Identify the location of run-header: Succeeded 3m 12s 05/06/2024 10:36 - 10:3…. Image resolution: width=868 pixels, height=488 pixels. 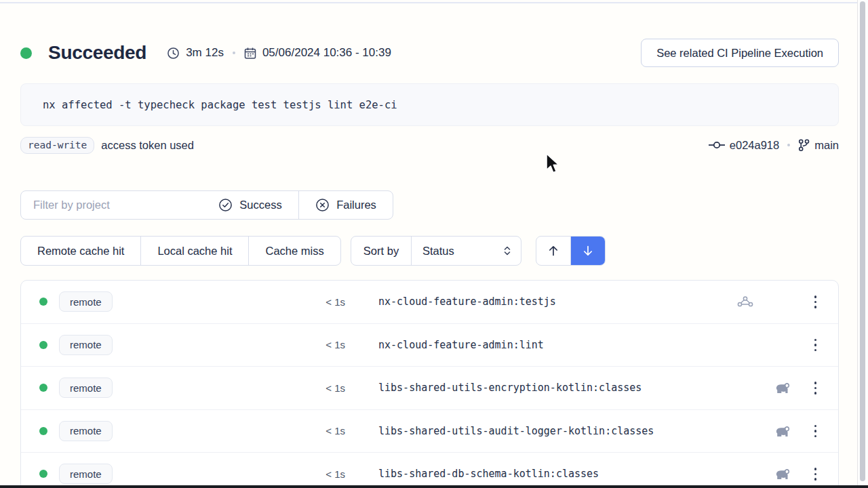
(430, 53).